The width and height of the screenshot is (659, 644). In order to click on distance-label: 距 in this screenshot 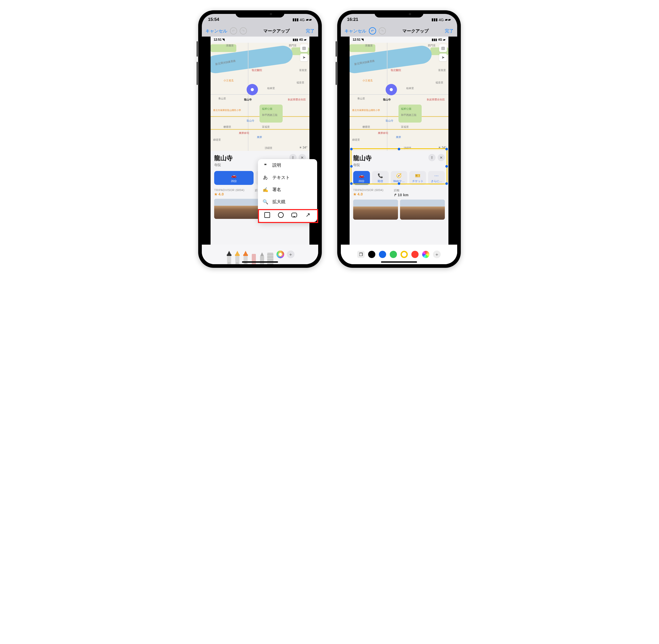, I will do `click(256, 190)`.